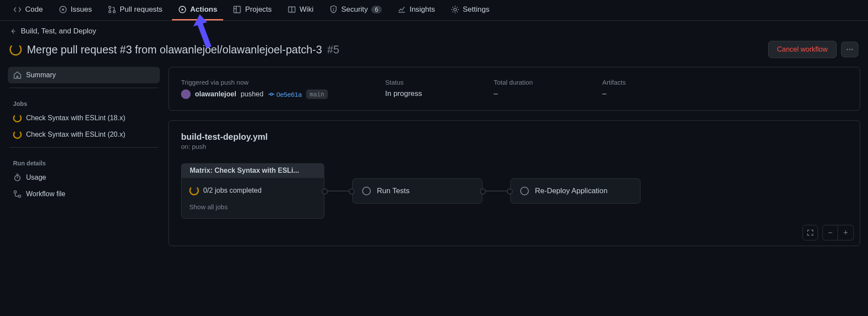 This screenshot has height=316, width=868. I want to click on nav-settings-label: Settings, so click(476, 10).